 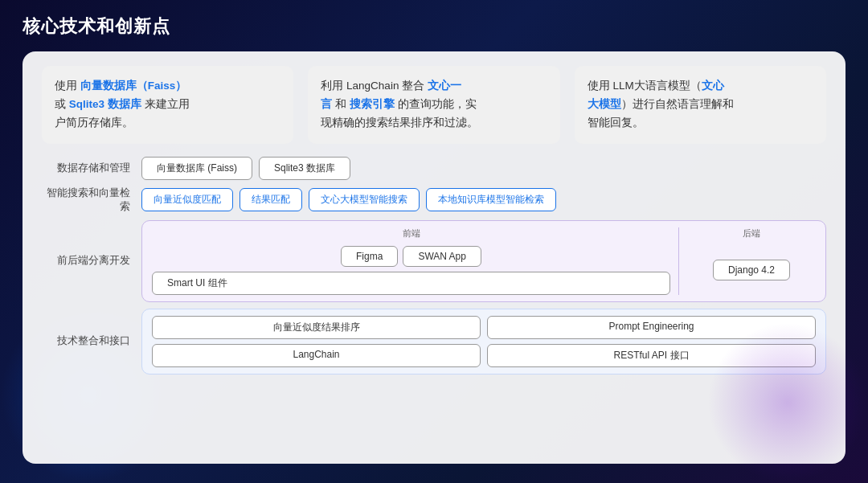 What do you see at coordinates (86, 341) in the screenshot?
I see `label-tech-int: 技术整合和接口` at bounding box center [86, 341].